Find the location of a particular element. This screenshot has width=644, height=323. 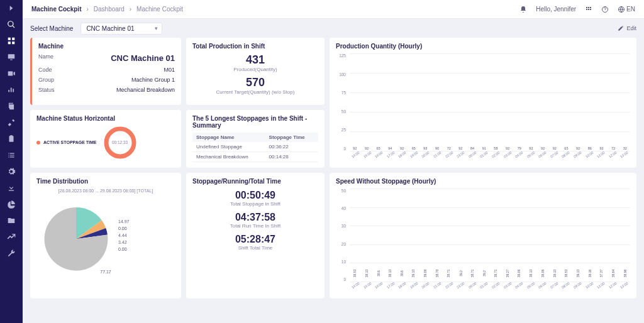

video-icon is located at coordinates (11, 74).